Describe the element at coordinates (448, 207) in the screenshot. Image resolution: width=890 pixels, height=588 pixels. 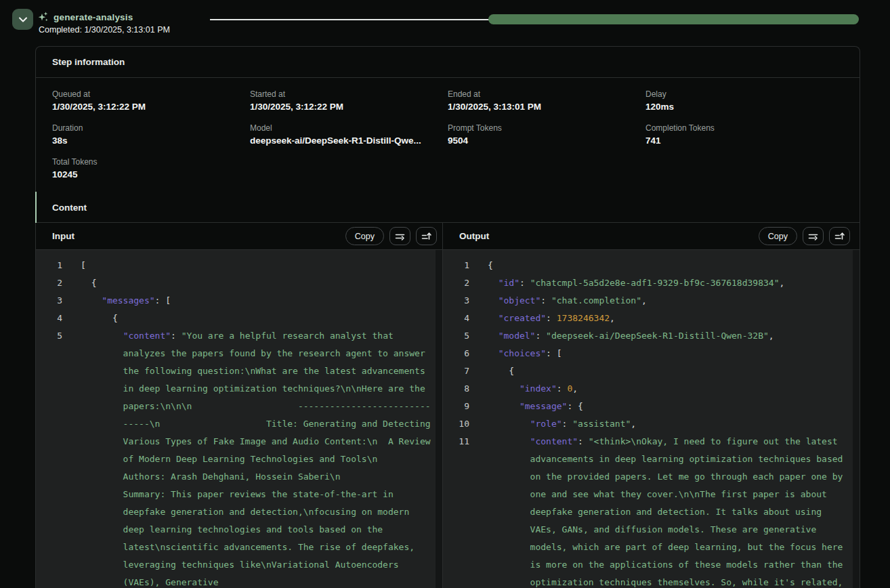
I see `content-section-header: Content` at that location.